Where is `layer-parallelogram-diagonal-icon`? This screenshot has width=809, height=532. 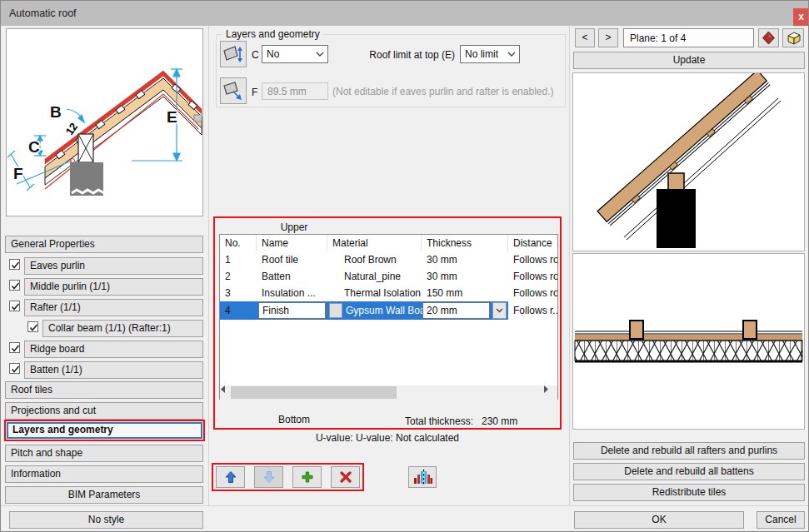
layer-parallelogram-diagonal-icon is located at coordinates (233, 91).